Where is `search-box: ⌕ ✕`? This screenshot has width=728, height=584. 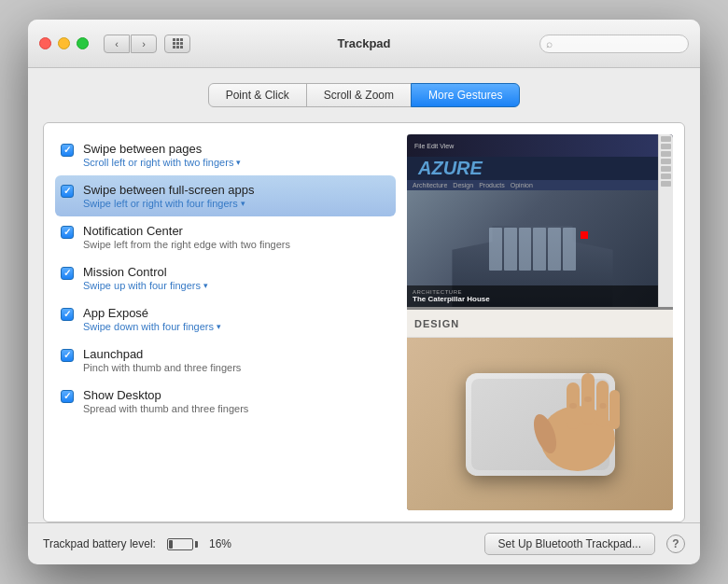
search-box: ⌕ ✕ is located at coordinates (614, 44).